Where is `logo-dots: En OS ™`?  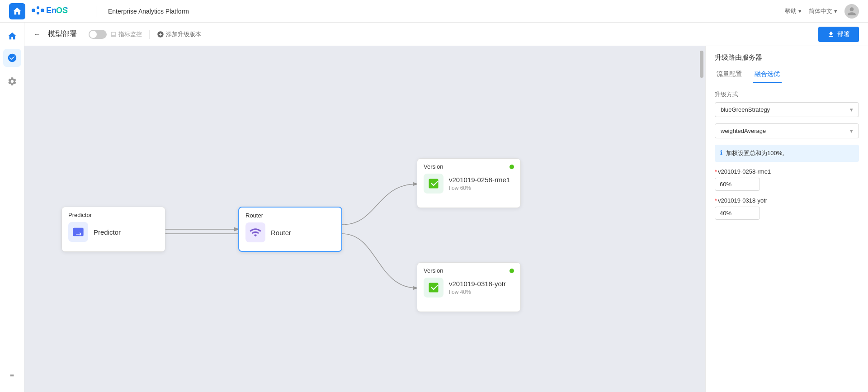
logo-dots: En OS ™ is located at coordinates (57, 11).